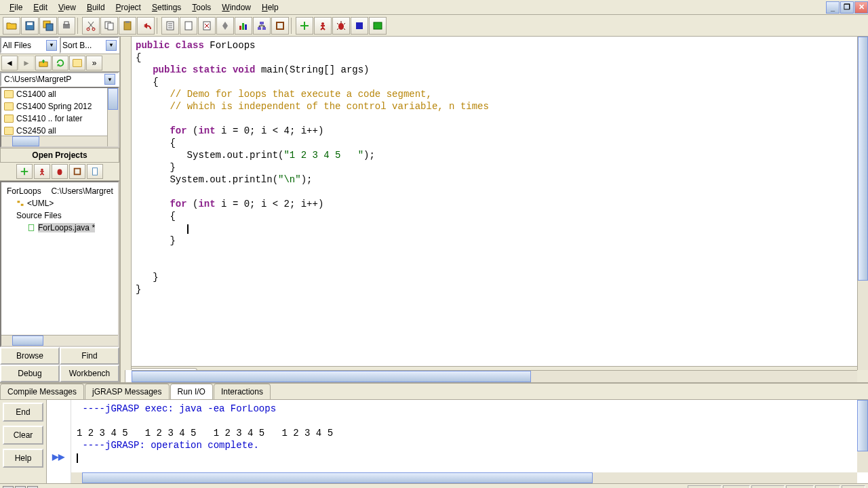 The image size is (868, 488). Describe the element at coordinates (60, 155) in the screenshot. I see `projects-header: Open Projects` at that location.